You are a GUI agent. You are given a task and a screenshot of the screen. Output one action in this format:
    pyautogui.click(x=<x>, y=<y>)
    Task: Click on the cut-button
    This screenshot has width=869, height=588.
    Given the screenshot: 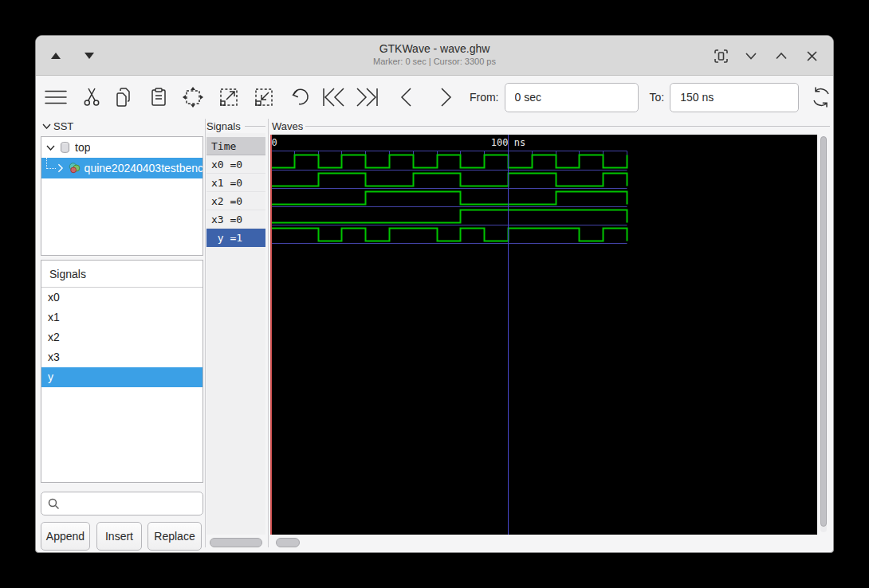 What is the action you would take?
    pyautogui.click(x=92, y=97)
    